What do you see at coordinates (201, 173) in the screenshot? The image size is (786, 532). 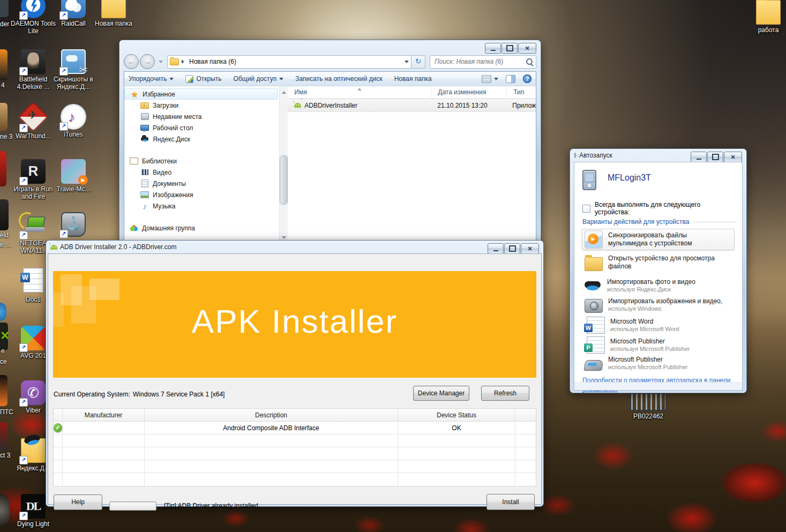 I see `sidebar-item-video: Видео` at bounding box center [201, 173].